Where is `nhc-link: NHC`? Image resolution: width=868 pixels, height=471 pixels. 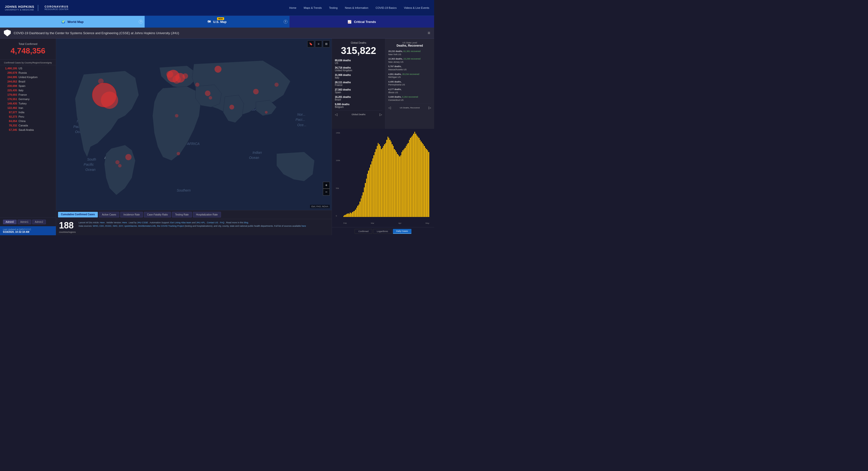
nhc-link: NHC is located at coordinates (115, 226).